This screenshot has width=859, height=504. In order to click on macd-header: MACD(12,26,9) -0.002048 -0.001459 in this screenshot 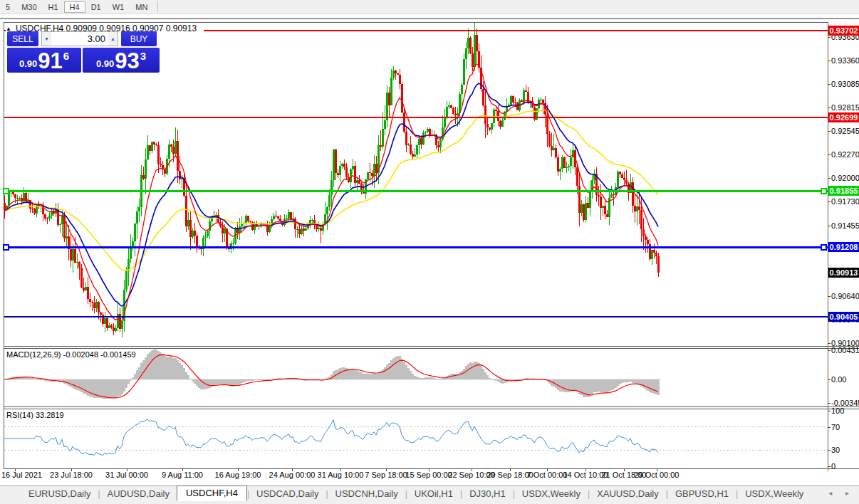, I will do `click(73, 355)`.